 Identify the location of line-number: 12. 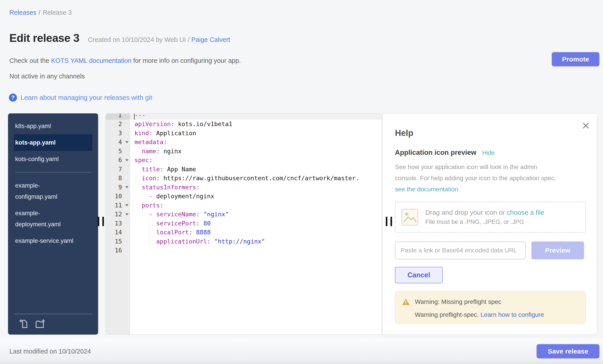
(118, 214).